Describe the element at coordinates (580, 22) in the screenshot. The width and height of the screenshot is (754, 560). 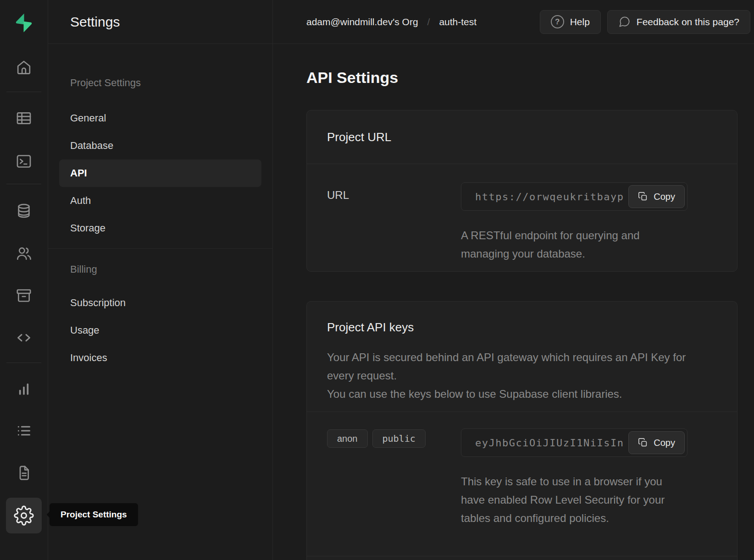
I see `help-button-label: Help` at that location.